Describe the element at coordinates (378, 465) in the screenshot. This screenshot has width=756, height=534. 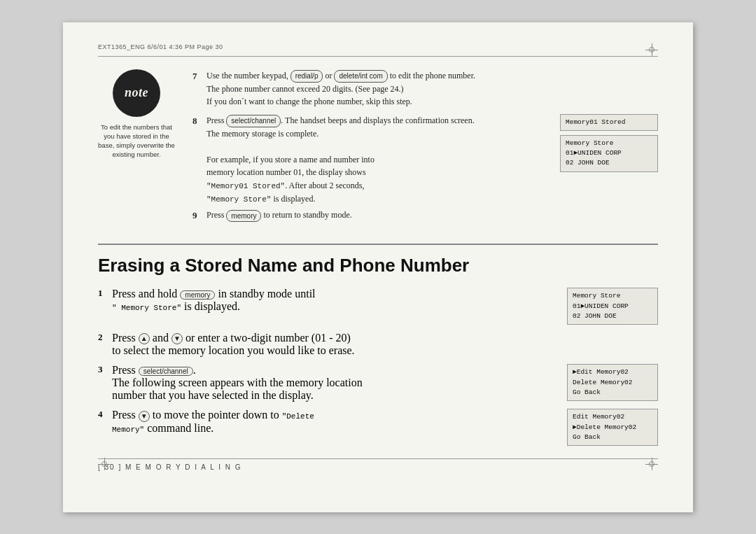
I see `footer: [ 30 ] M E M O R Y D I A L I N G` at that location.